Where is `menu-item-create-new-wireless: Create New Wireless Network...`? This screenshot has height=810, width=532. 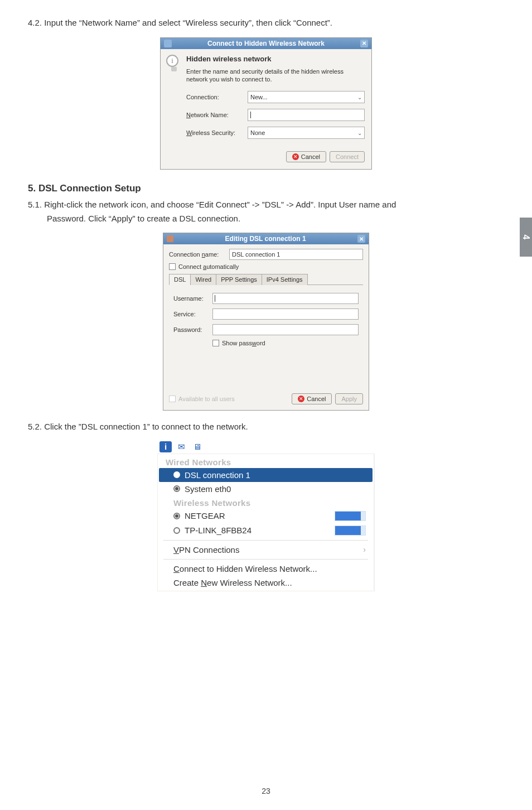
menu-item-create-new-wireless: Create New Wireless Network... is located at coordinates (265, 582).